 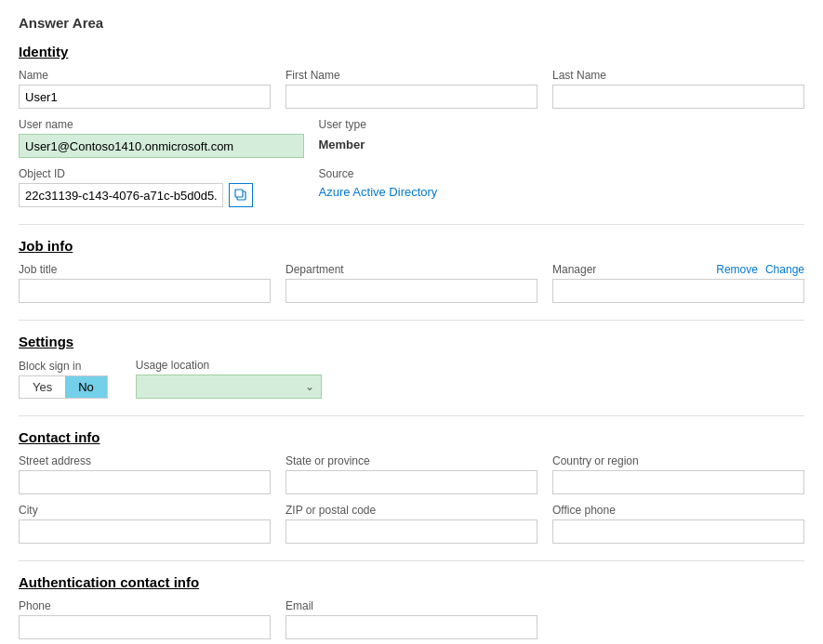 I want to click on manager-change-link: Change, so click(x=785, y=269).